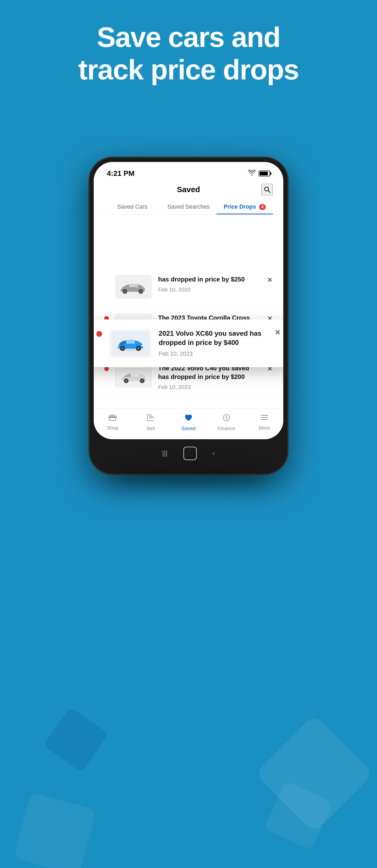 The image size is (377, 868). What do you see at coordinates (265, 418) in the screenshot?
I see `more-icon` at bounding box center [265, 418].